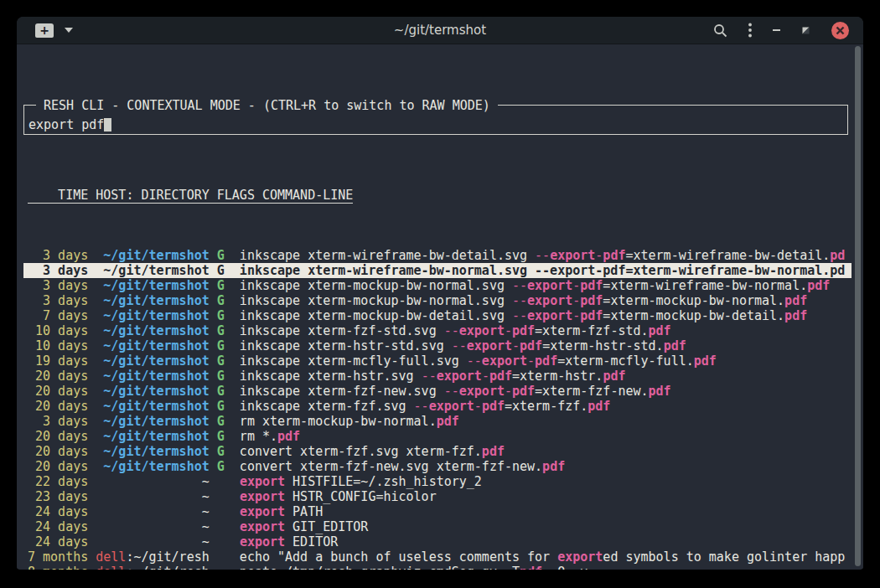 The width and height of the screenshot is (880, 588). Describe the element at coordinates (446, 497) in the screenshot. I see `history-row: 23 days ~ export HSTR_CONFIG=hicolor` at that location.